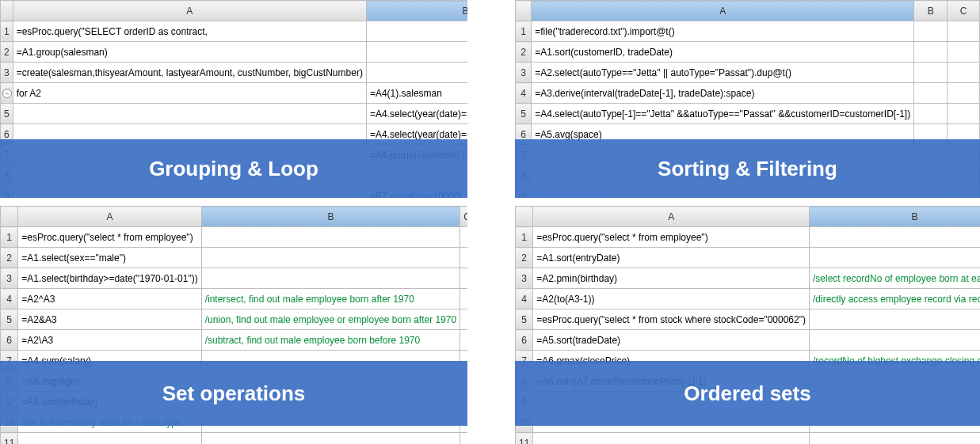 The width and height of the screenshot is (980, 444). I want to click on cell-A: =file("traderecord.txt").import@t(), so click(723, 32).